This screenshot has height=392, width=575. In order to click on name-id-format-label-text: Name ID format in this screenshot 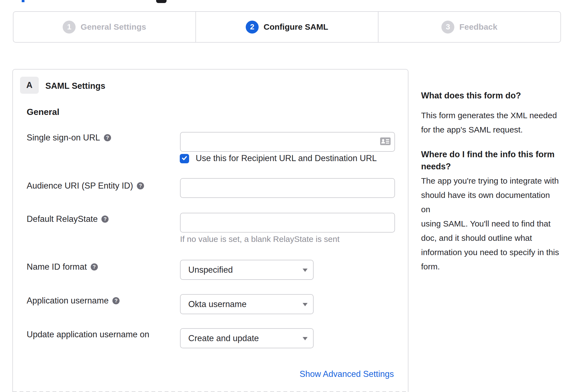, I will do `click(57, 267)`.